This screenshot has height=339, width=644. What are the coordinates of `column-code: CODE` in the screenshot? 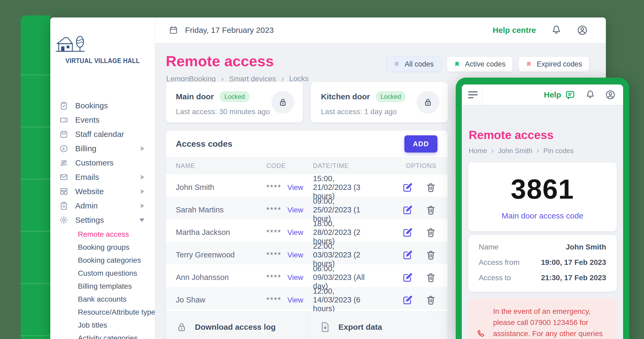 It's located at (290, 166).